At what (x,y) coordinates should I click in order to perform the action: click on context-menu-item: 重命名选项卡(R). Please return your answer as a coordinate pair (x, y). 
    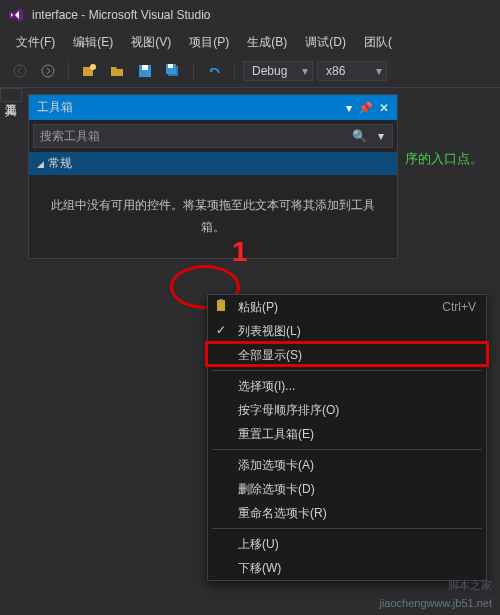
    Looking at the image, I should click on (347, 513).